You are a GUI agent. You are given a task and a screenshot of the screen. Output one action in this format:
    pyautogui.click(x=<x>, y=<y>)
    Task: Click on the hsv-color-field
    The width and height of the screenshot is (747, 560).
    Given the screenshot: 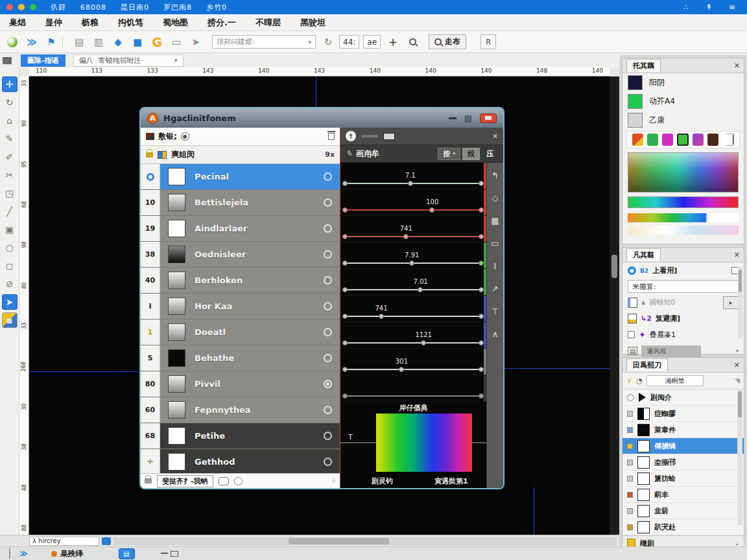 What is the action you would take?
    pyautogui.click(x=683, y=172)
    